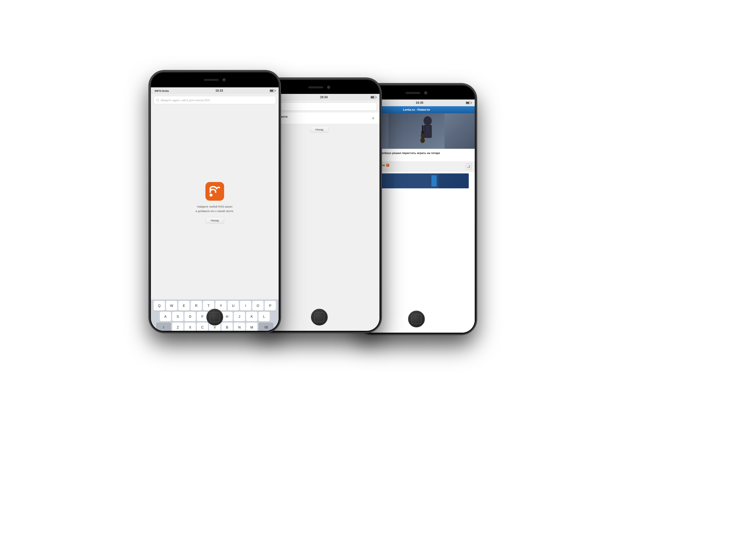  Describe the element at coordinates (163, 327) in the screenshot. I see `key-shift: ⇧` at that location.